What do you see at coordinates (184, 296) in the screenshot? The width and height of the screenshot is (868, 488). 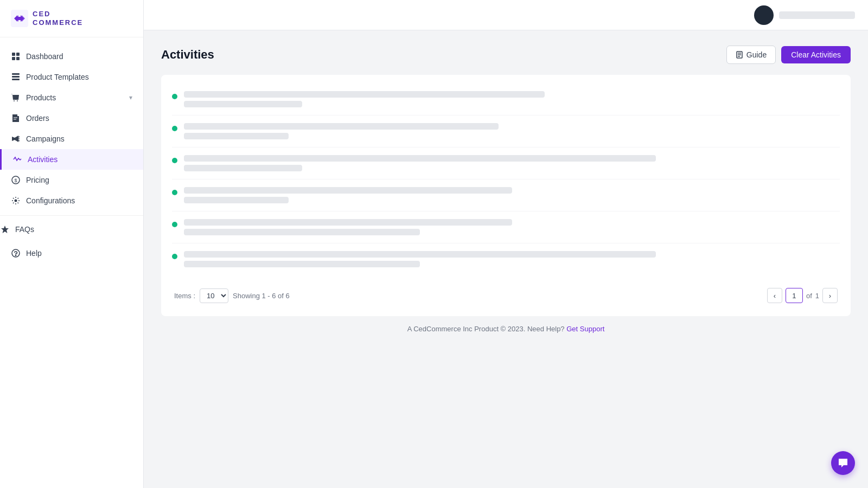 I see `items-label: Items :` at bounding box center [184, 296].